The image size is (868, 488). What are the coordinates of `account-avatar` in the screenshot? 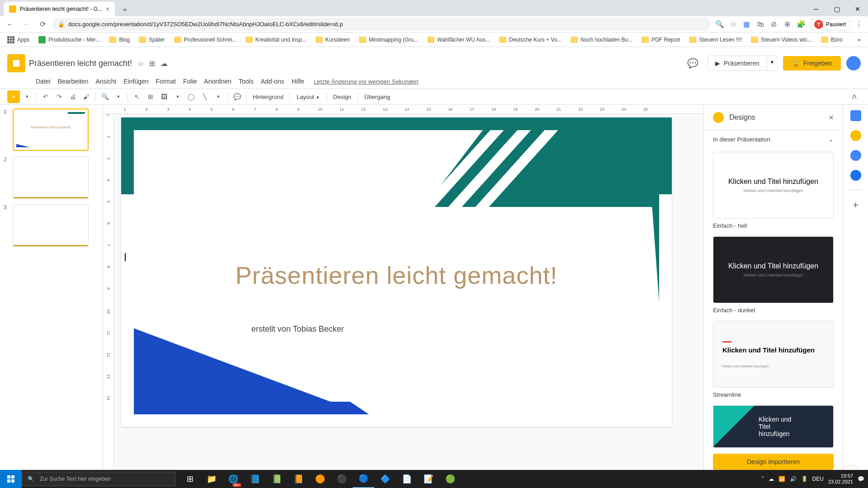 It's located at (854, 63).